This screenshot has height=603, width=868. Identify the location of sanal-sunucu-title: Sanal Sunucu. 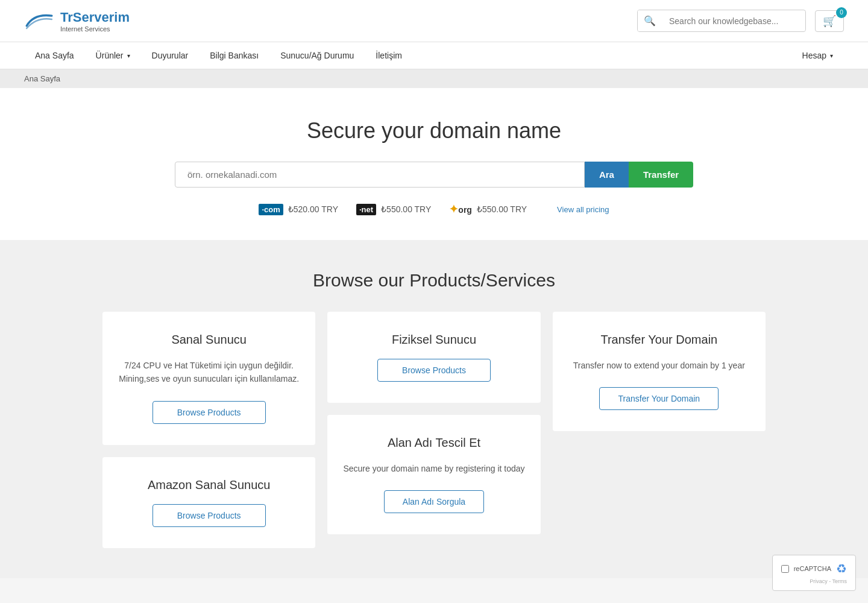
(209, 340).